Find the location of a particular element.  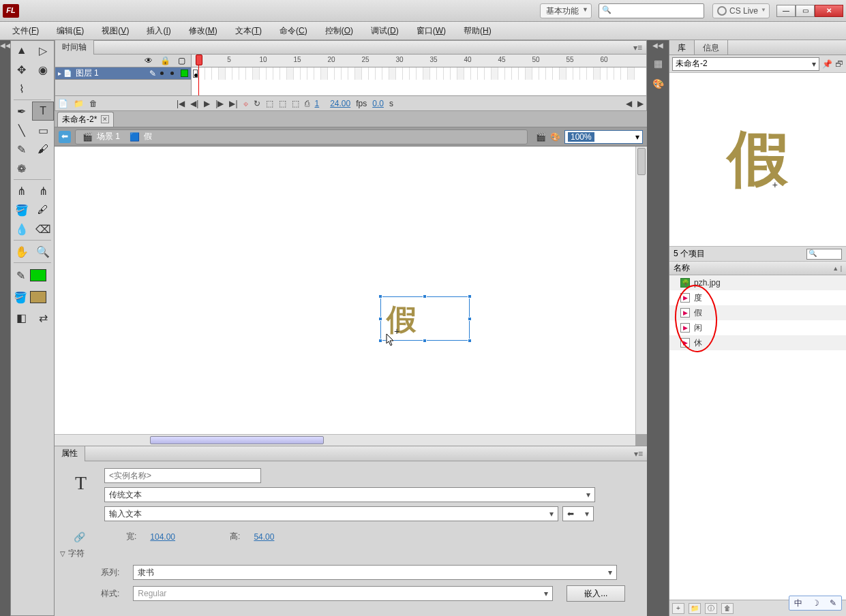

pin-library-button: 📌 is located at coordinates (828, 64).